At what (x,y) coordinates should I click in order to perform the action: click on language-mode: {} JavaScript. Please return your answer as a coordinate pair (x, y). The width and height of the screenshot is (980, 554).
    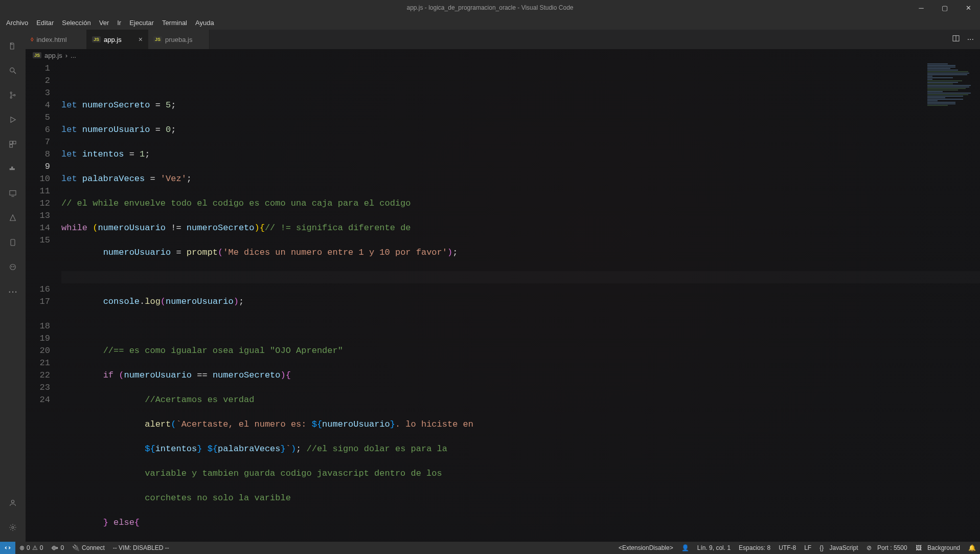
    Looking at the image, I should click on (838, 548).